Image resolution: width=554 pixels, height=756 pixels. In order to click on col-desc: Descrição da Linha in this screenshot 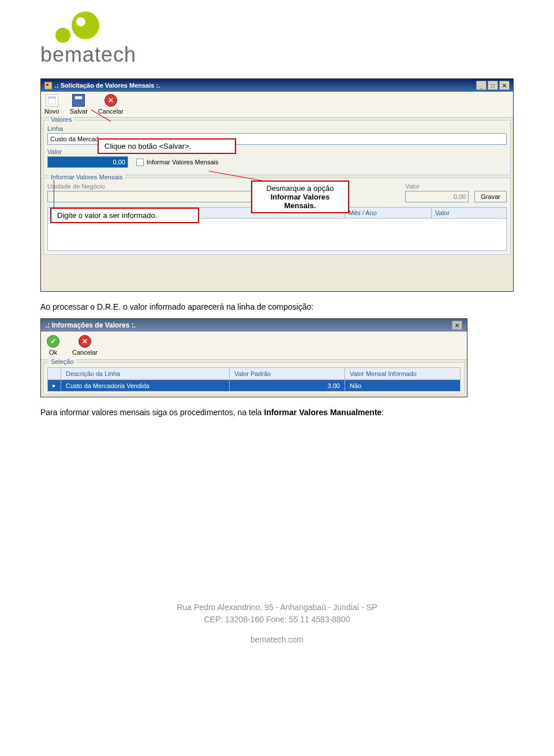, I will do `click(145, 374)`.